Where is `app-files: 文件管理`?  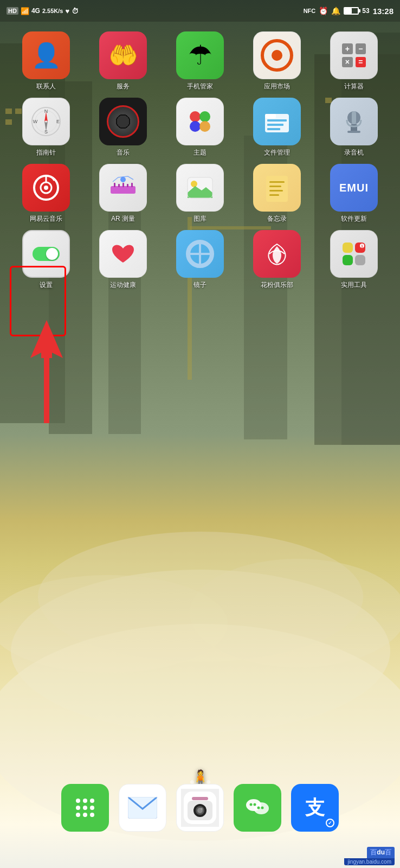 app-files: 文件管理 is located at coordinates (277, 127).